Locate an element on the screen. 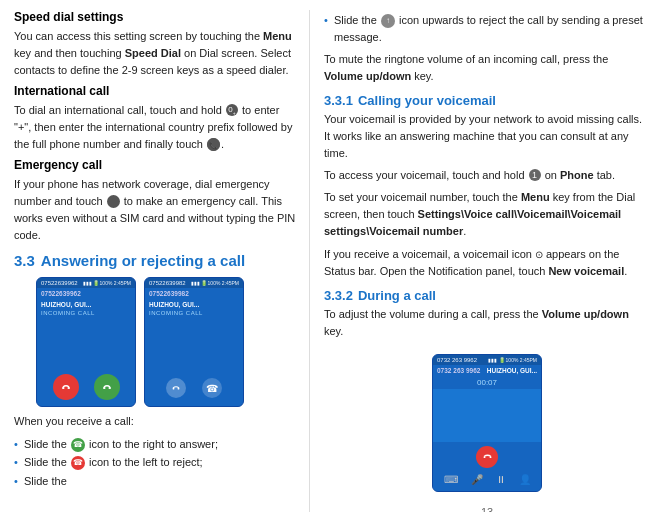  one-icon: 1 is located at coordinates (535, 175).